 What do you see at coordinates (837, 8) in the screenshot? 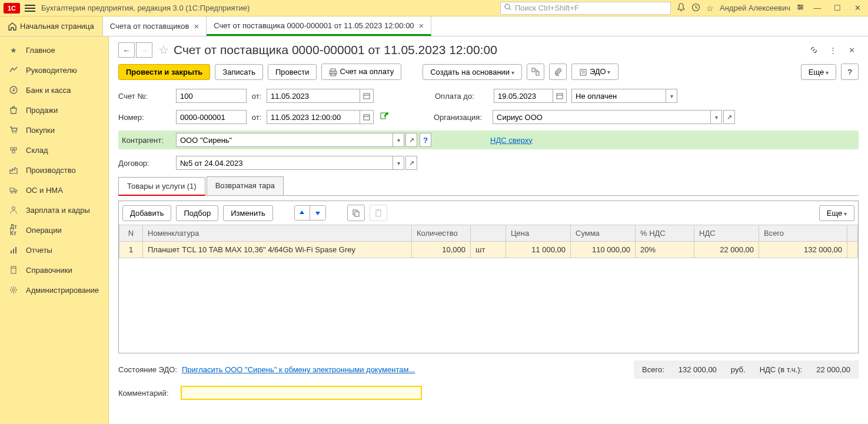
I see `maximize-button: ☐` at bounding box center [837, 8].